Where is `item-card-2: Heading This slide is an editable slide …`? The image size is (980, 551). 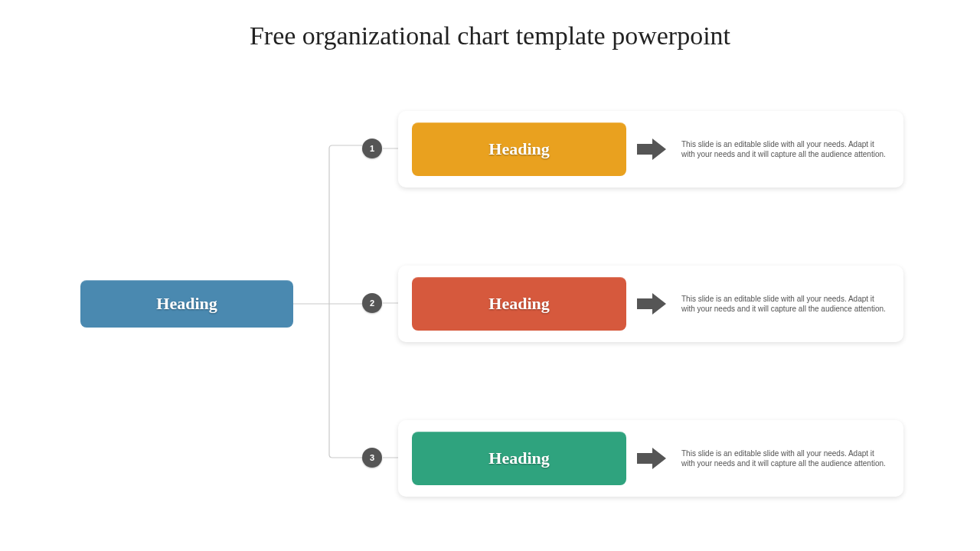 item-card-2: Heading This slide is an editable slide … is located at coordinates (651, 304).